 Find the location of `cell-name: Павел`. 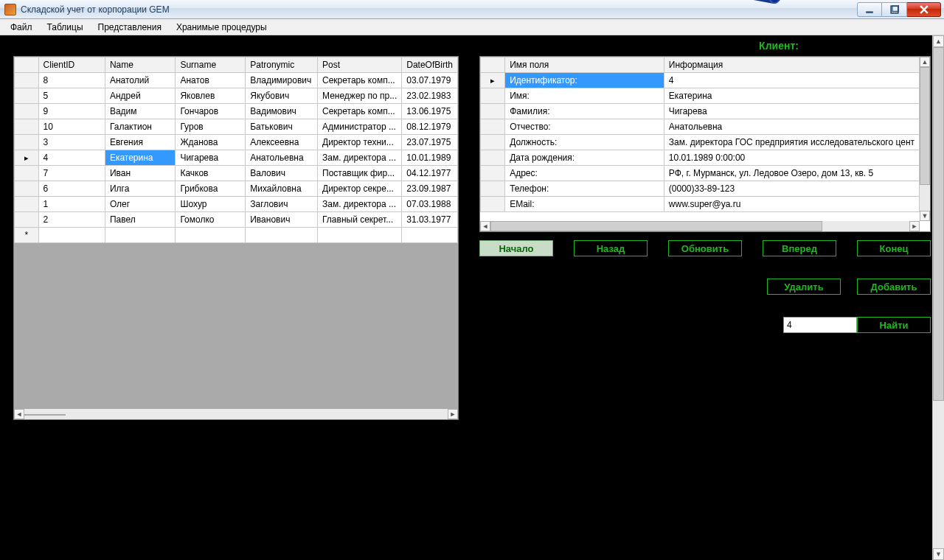

cell-name: Павел is located at coordinates (140, 220).